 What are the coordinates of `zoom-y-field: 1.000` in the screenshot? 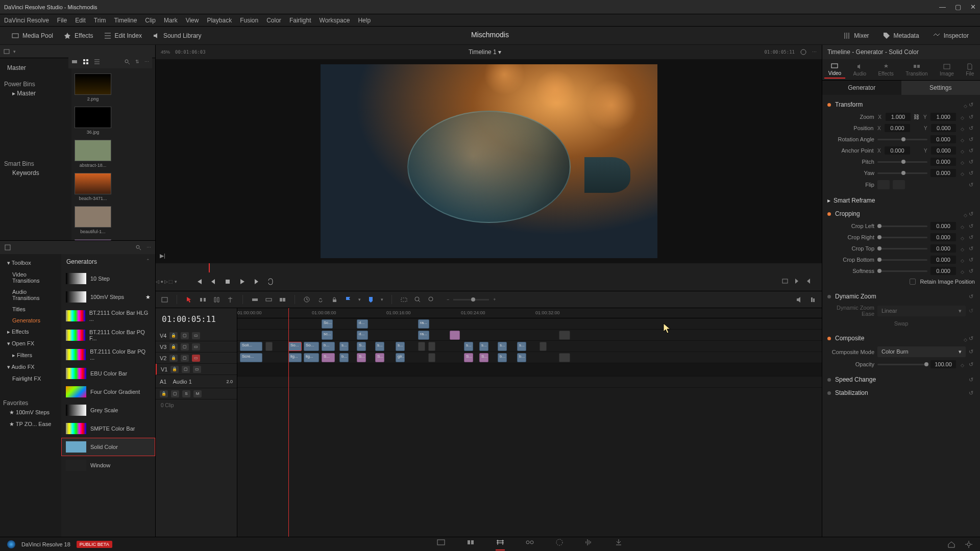 It's located at (943, 117).